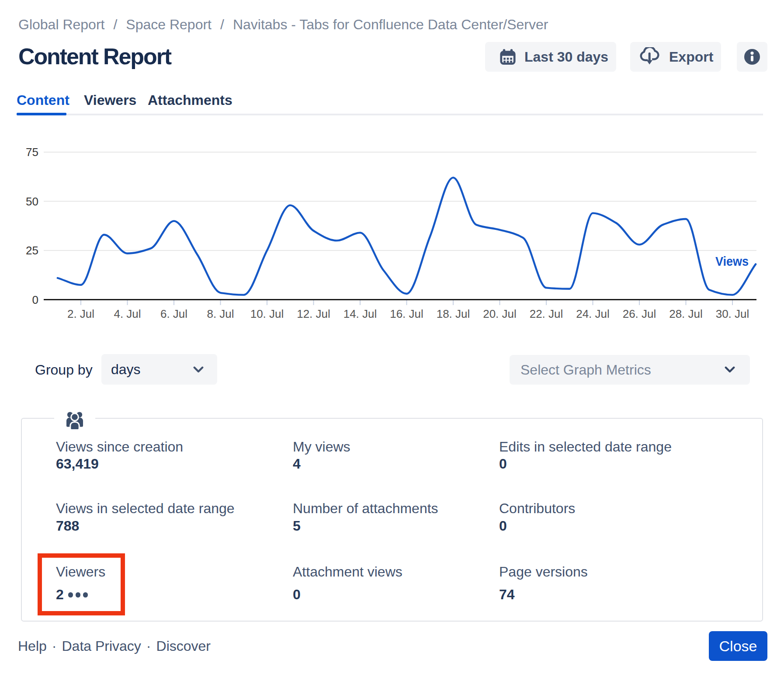 This screenshot has width=784, height=674. What do you see at coordinates (267, 314) in the screenshot?
I see `svg-text: 10. Jul` at bounding box center [267, 314].